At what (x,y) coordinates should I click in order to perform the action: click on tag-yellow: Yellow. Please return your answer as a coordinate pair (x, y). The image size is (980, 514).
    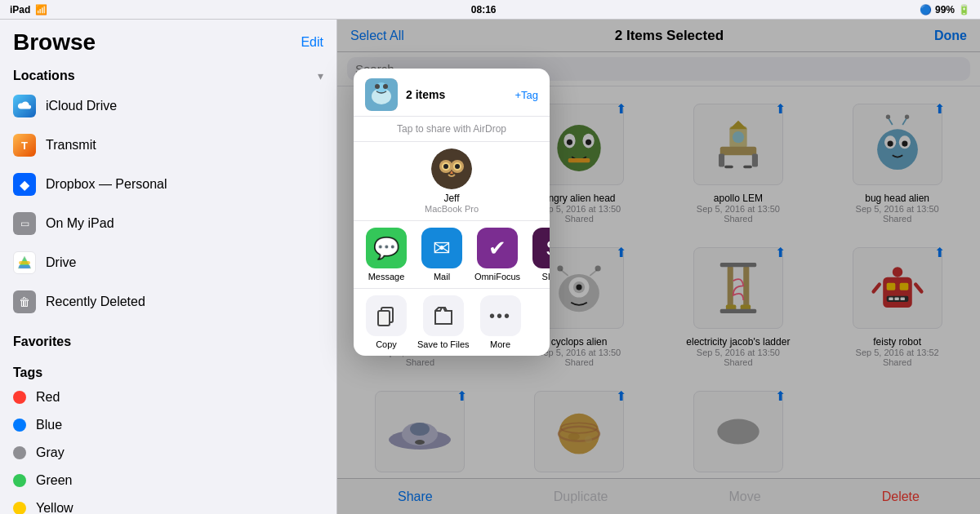
    Looking at the image, I should click on (168, 504).